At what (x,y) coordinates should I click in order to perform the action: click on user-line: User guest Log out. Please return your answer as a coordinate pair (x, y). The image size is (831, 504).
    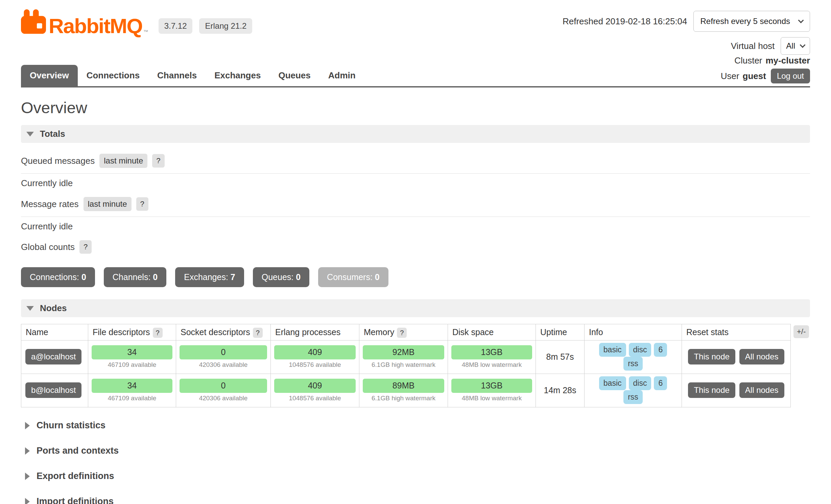
    Looking at the image, I should click on (765, 76).